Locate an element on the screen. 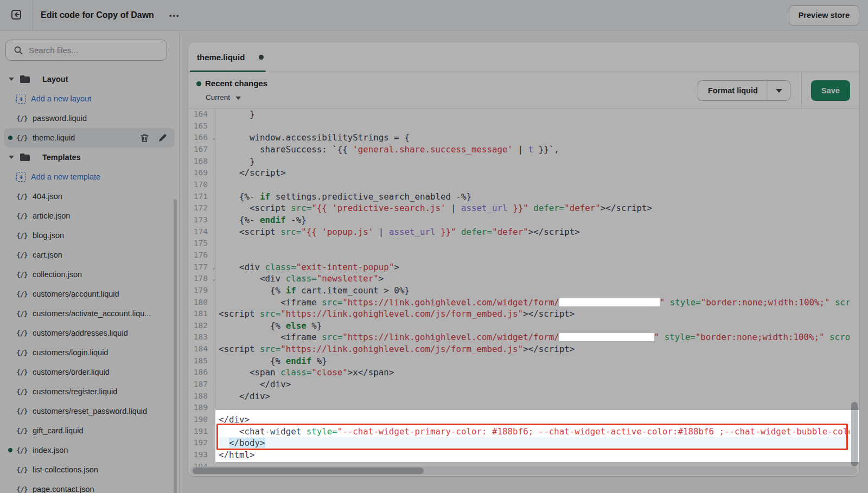 The image size is (868, 493). code-line-174: <script src="{{ 'popup.js' | asset_url }… is located at coordinates (534, 232).